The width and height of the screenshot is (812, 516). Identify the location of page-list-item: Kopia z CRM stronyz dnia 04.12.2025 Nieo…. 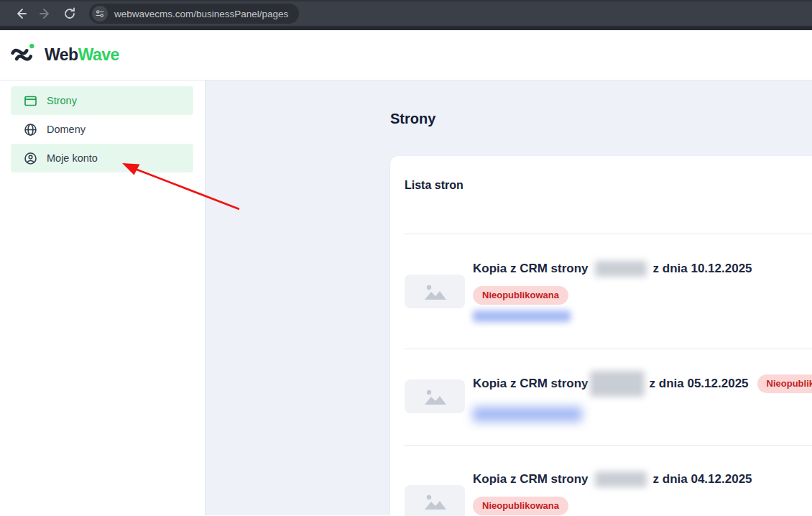
(608, 481).